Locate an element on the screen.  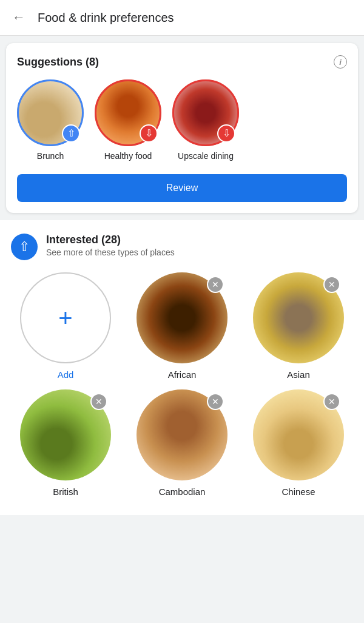
interested-subtitle: See more of these types of places is located at coordinates (110, 252).